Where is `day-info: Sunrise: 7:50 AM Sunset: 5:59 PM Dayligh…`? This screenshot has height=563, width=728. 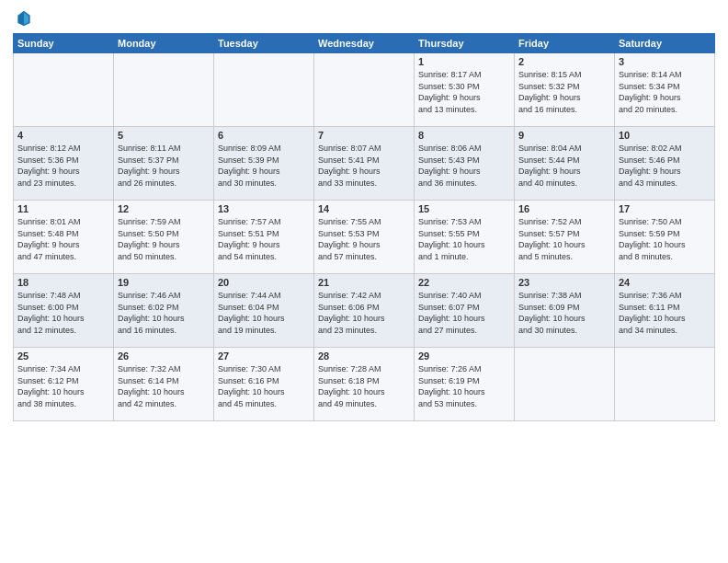
day-info: Sunrise: 7:50 AM Sunset: 5:59 PM Dayligh… is located at coordinates (665, 239).